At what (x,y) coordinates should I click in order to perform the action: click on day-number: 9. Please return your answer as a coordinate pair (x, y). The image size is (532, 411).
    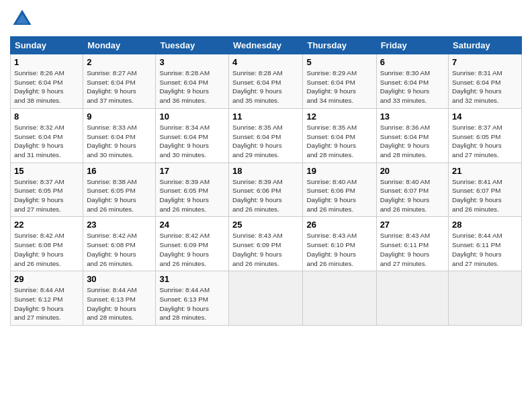
    Looking at the image, I should click on (120, 117).